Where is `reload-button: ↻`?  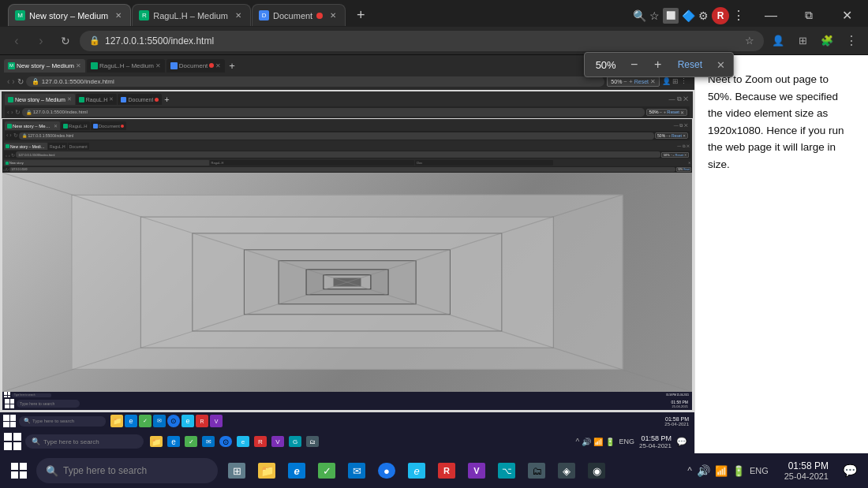
reload-button: ↻ is located at coordinates (65, 41).